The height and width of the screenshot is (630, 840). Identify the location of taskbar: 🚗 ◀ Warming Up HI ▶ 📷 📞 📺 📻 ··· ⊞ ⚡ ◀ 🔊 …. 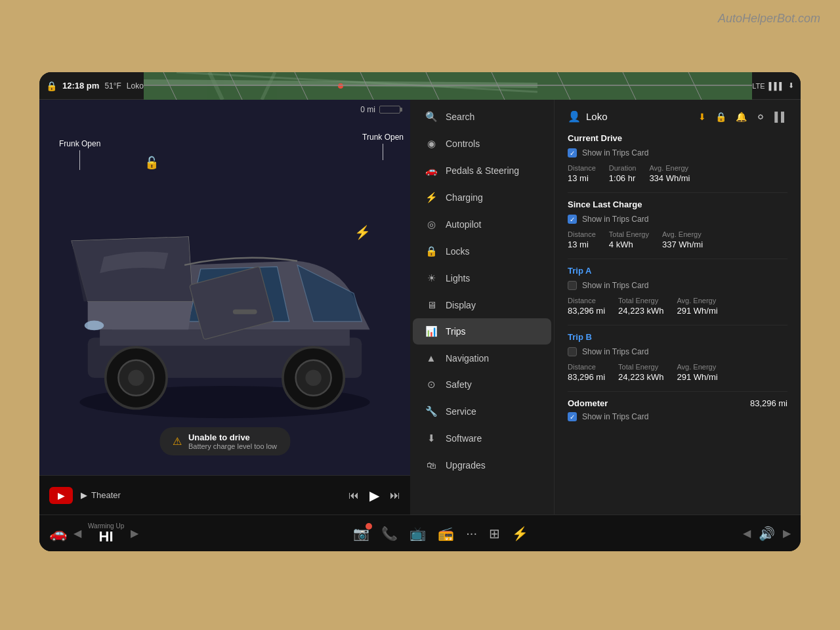
(420, 533).